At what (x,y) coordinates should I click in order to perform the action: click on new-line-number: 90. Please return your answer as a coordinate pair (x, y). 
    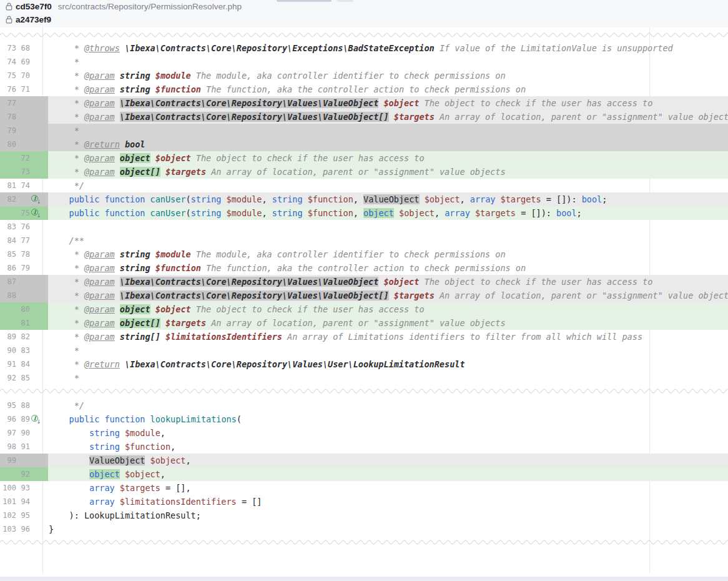
    Looking at the image, I should click on (23, 433).